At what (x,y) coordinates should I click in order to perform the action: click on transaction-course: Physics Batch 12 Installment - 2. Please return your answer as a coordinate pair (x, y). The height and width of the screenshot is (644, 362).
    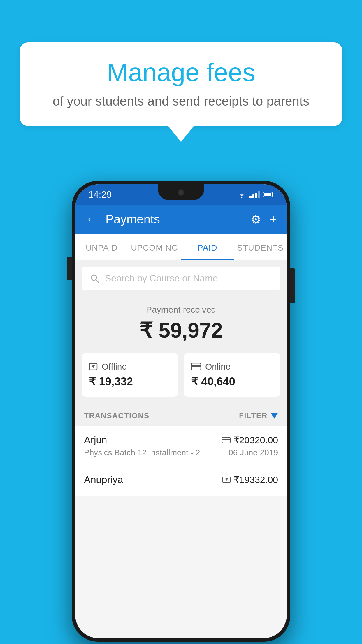
    Looking at the image, I should click on (142, 453).